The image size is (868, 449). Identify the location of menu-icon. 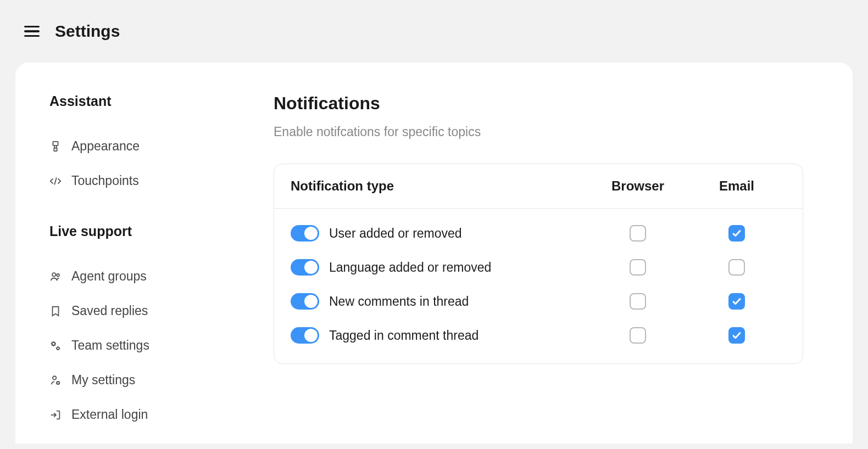
(32, 32).